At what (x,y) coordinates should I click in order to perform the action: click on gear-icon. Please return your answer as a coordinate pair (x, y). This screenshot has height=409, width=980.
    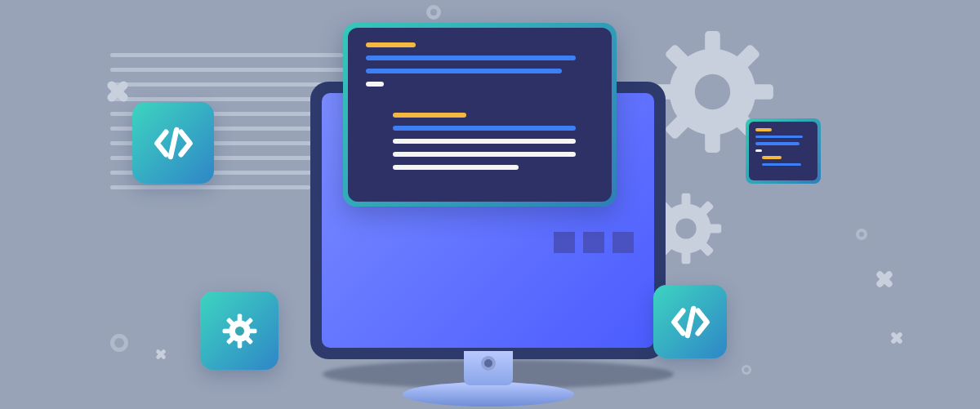
    Looking at the image, I should click on (239, 331).